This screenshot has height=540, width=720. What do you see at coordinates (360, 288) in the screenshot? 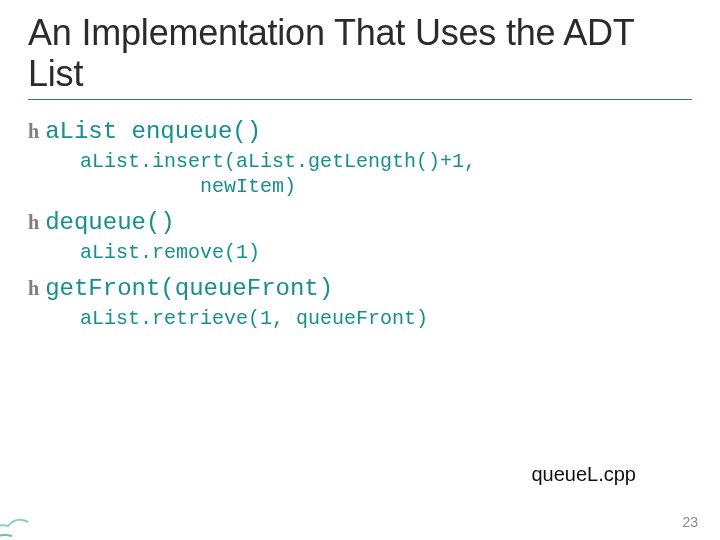
I see `bullet-line: h getFront(queueFront)` at bounding box center [360, 288].